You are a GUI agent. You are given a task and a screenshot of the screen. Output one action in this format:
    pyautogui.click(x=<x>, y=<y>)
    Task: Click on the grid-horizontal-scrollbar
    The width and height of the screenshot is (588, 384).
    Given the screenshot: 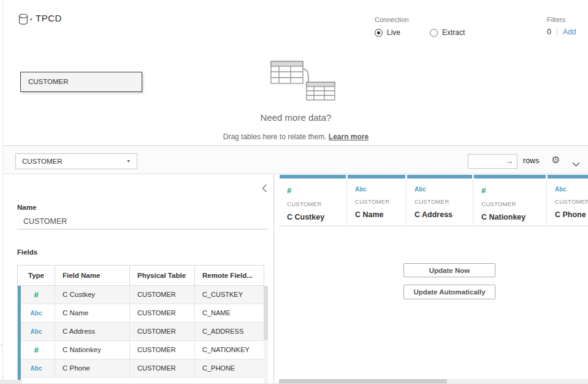 What is the action you would take?
    pyautogui.click(x=433, y=382)
    